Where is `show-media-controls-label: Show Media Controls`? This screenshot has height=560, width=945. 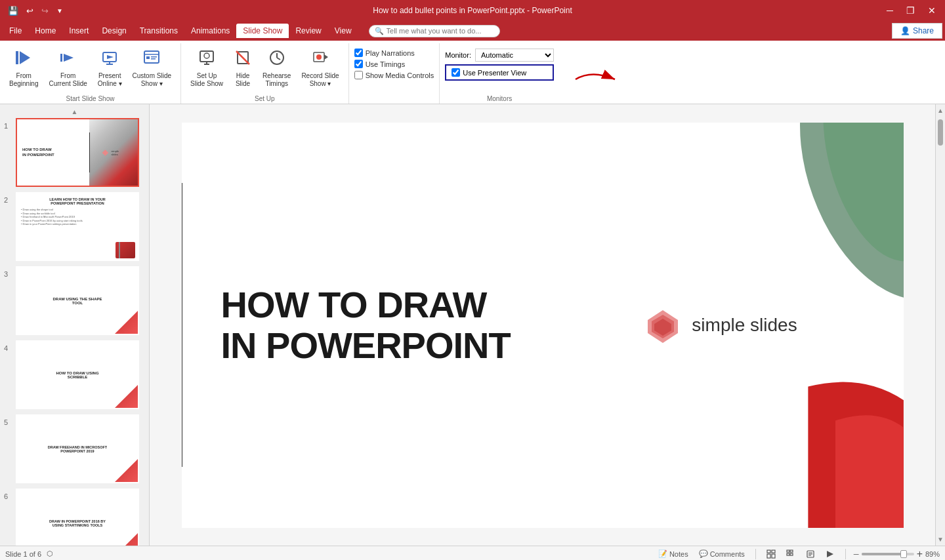
show-media-controls-label: Show Media Controls is located at coordinates (400, 75).